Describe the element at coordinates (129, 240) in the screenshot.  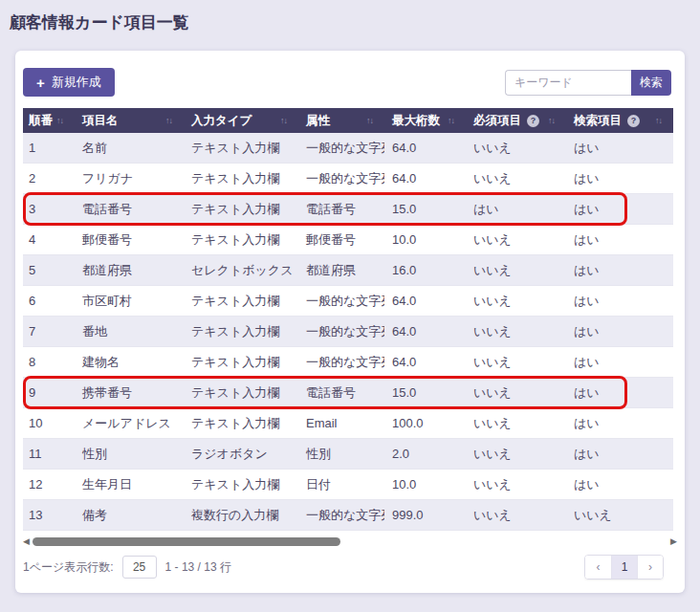
I see `cell-name: 郵便番号` at that location.